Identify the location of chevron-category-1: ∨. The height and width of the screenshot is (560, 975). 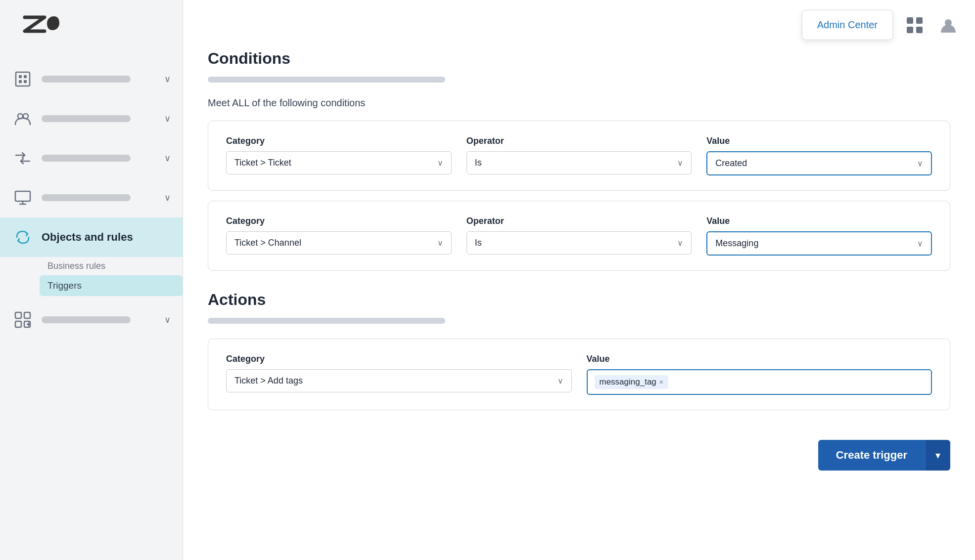
(440, 163).